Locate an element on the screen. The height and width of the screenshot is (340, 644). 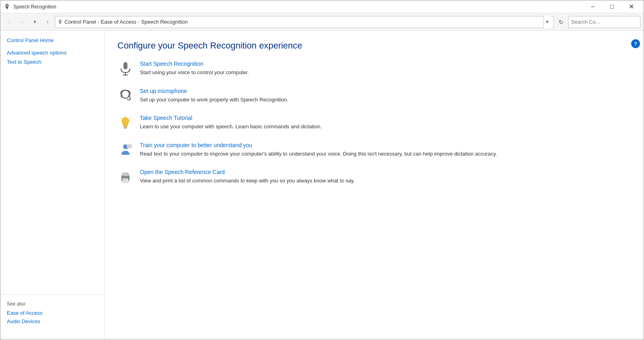
train-computer-content: Train your computer to better understand… is located at coordinates (386, 150).